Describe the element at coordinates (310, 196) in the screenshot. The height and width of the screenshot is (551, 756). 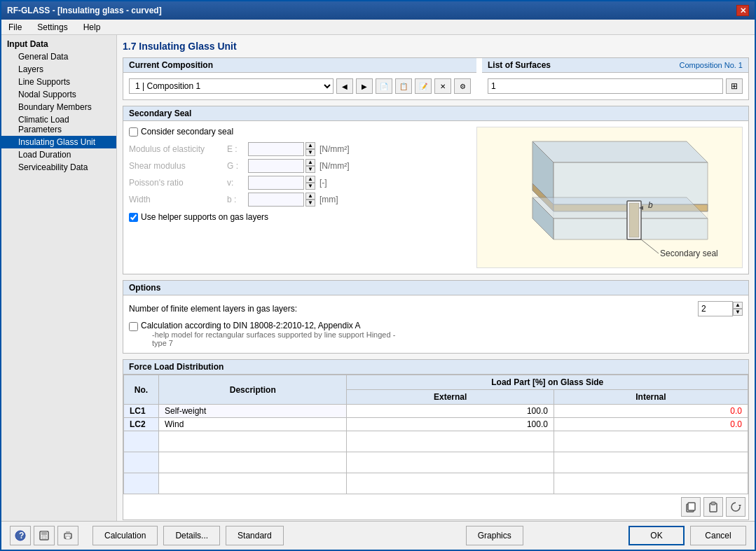
I see `width-up-btn: ▲` at that location.